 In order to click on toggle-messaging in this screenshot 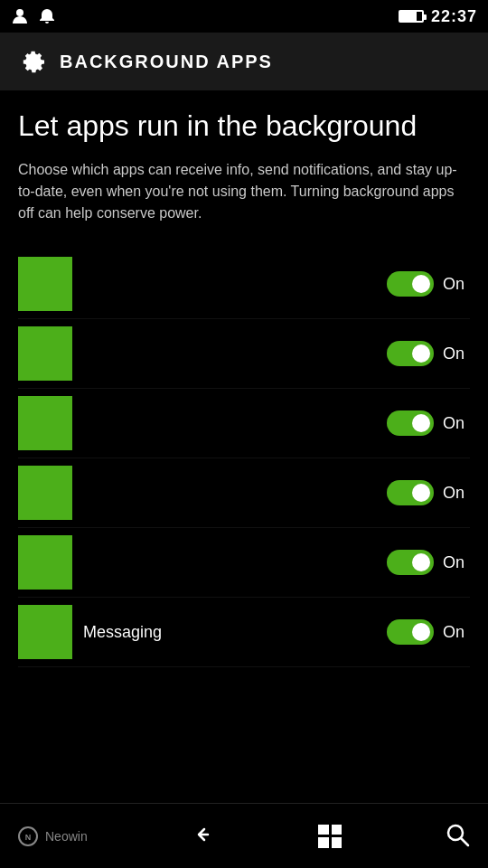, I will do `click(410, 632)`.